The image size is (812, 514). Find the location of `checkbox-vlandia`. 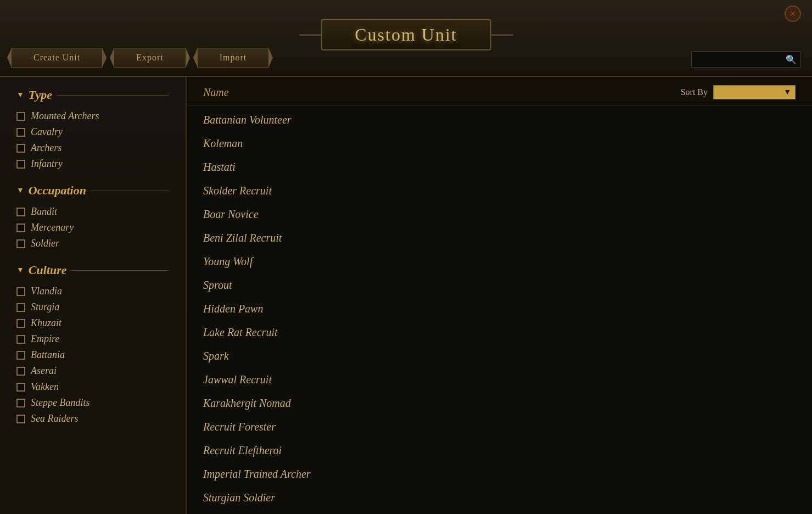

checkbox-vlandia is located at coordinates (21, 292).